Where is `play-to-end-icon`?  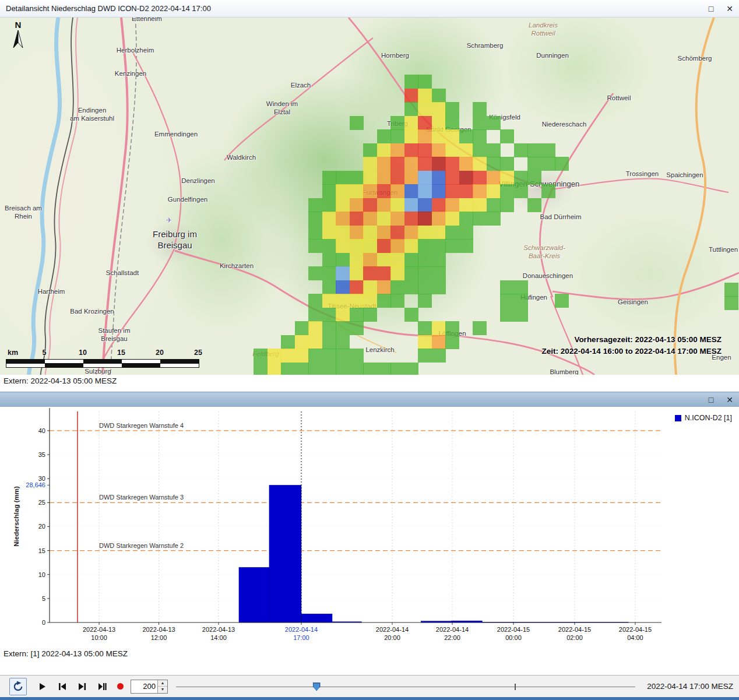
play-to-end-icon is located at coordinates (103, 687).